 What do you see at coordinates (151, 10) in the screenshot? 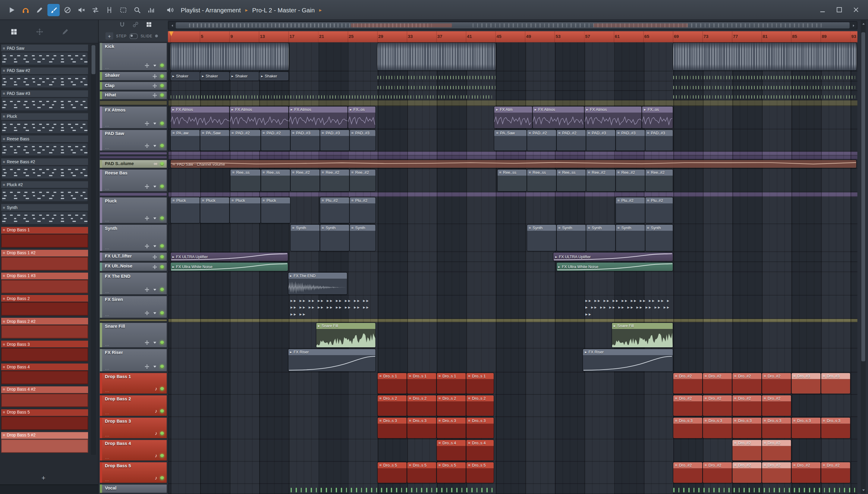
I see `playback-tool` at bounding box center [151, 10].